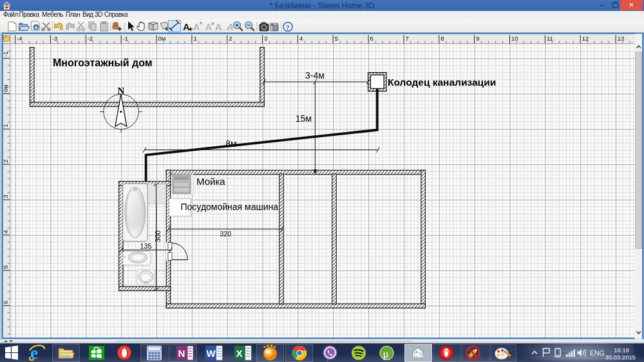  I want to click on svg-text: 8м, so click(231, 144).